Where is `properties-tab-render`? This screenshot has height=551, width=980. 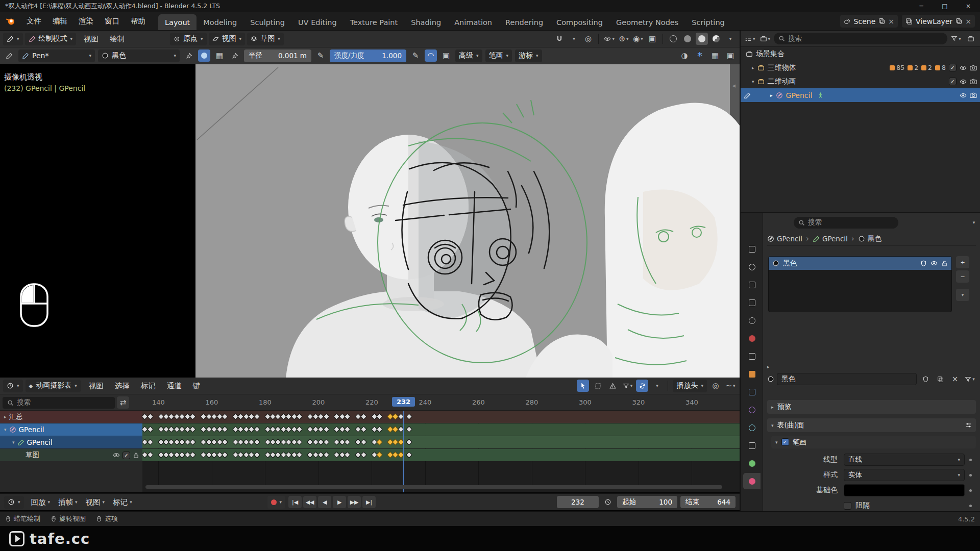 properties-tab-render is located at coordinates (752, 267).